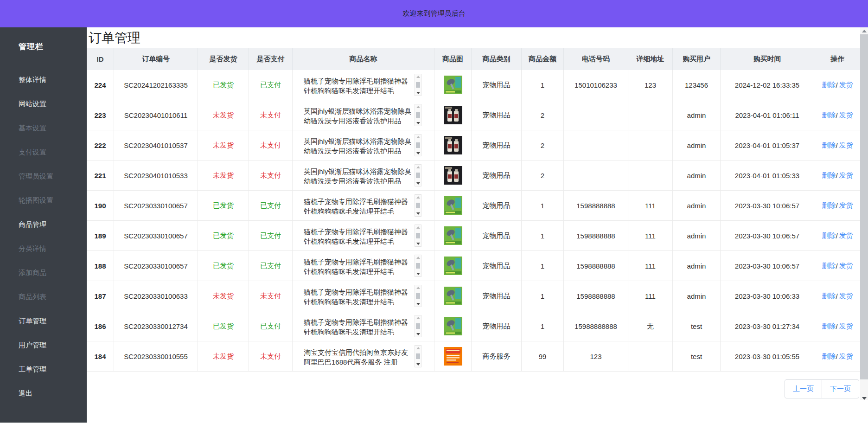  Describe the element at coordinates (358, 236) in the screenshot. I see `product-name-text: 猫梳子宠物专用除浮毛刷撸猫神器针梳狗狗猫咪毛发清理开结毛` at that location.